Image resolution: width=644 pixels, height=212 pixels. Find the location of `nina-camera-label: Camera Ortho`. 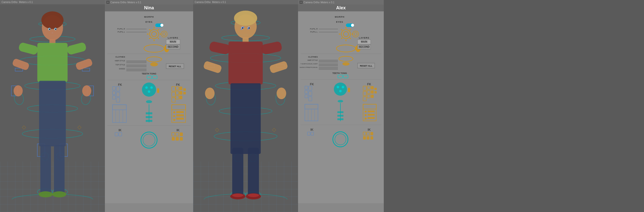

nina-camera-label: Camera Ortho is located at coordinates (119, 3).